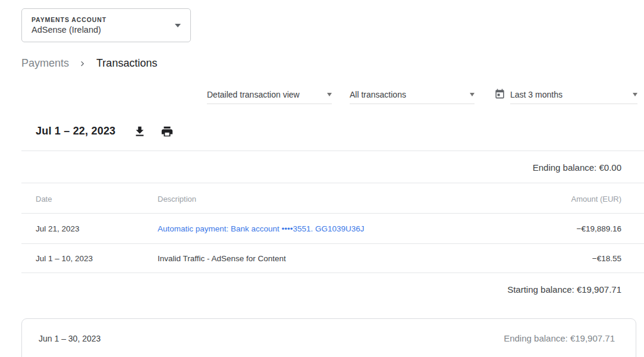  I want to click on payments-account-selector: PAYMENTS ACCOUNT AdSense (Ireland), so click(106, 25).